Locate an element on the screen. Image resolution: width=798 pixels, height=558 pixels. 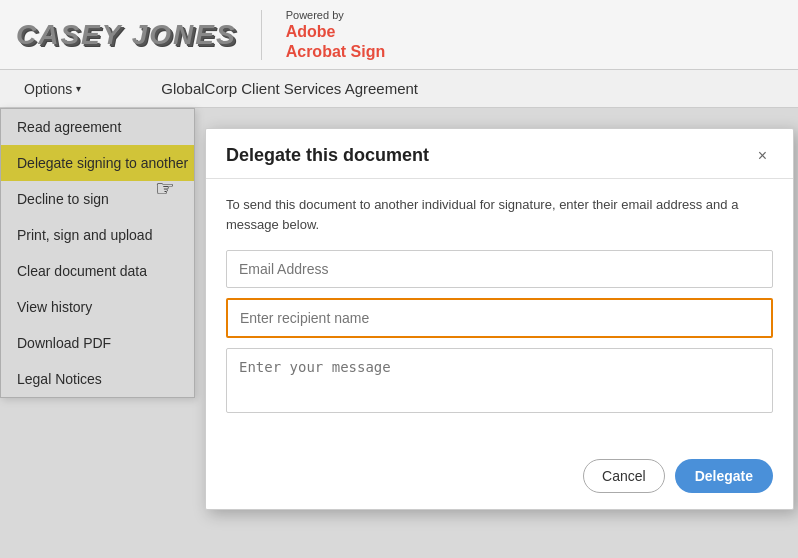
cancel-button: Cancel is located at coordinates (624, 476).